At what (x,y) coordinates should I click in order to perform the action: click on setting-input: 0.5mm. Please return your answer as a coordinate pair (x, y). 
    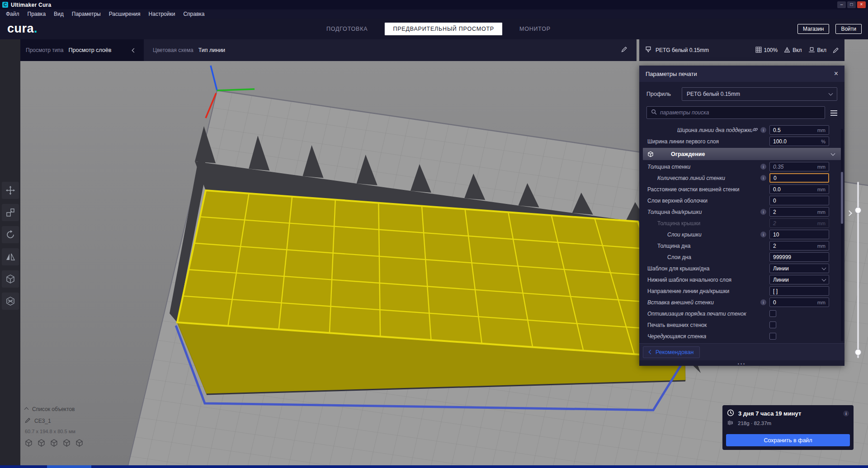
    Looking at the image, I should click on (799, 130).